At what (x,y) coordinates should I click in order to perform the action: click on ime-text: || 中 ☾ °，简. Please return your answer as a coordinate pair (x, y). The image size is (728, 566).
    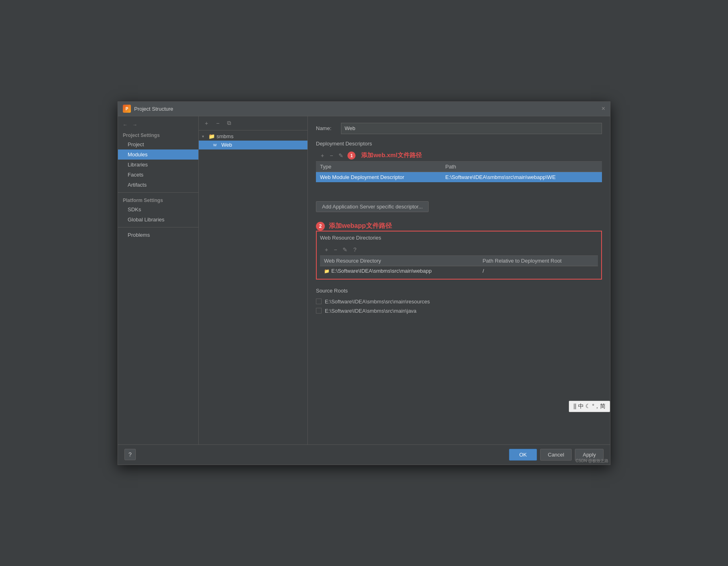
    Looking at the image, I should click on (589, 406).